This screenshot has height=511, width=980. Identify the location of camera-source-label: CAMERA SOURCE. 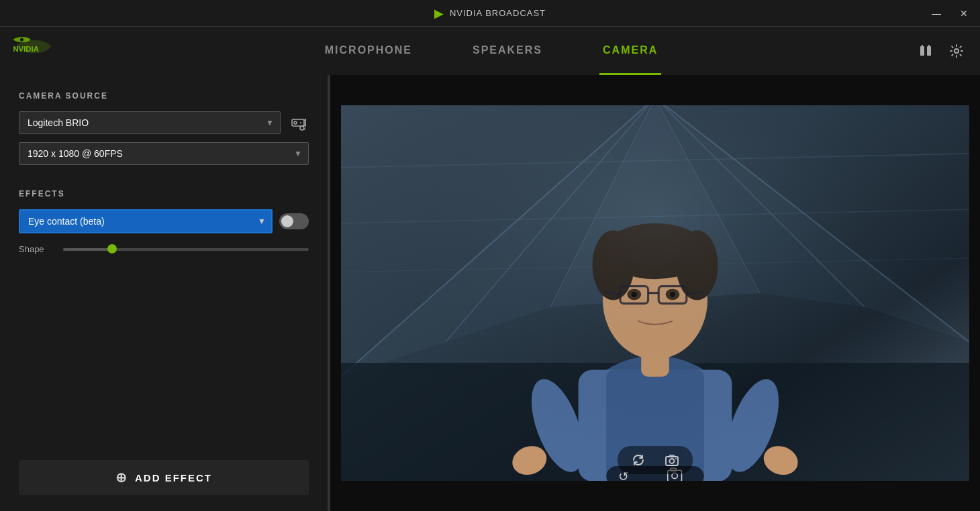
(164, 96).